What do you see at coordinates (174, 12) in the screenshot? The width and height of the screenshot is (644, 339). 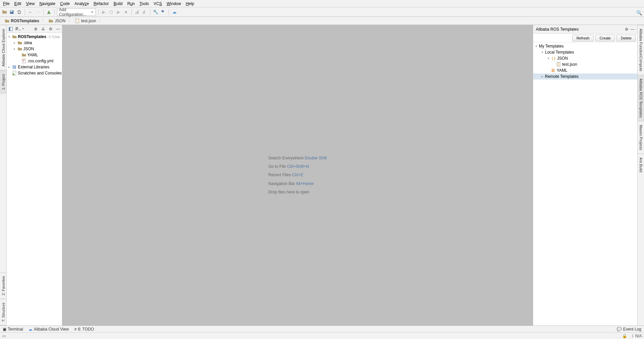 I see `cloud-icon: ☁` at bounding box center [174, 12].